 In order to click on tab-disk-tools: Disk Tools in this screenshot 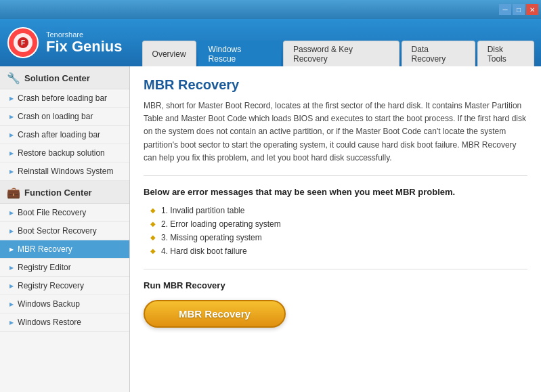, I will do `click(506, 53)`.